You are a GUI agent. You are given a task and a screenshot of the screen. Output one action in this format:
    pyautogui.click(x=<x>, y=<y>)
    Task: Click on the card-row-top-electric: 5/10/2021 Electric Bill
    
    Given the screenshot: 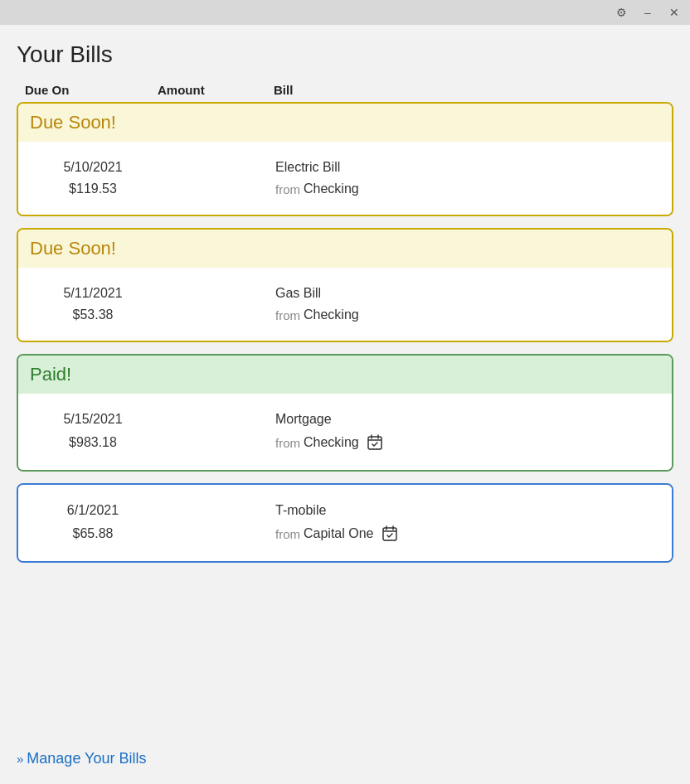 What is the action you would take?
    pyautogui.click(x=345, y=166)
    